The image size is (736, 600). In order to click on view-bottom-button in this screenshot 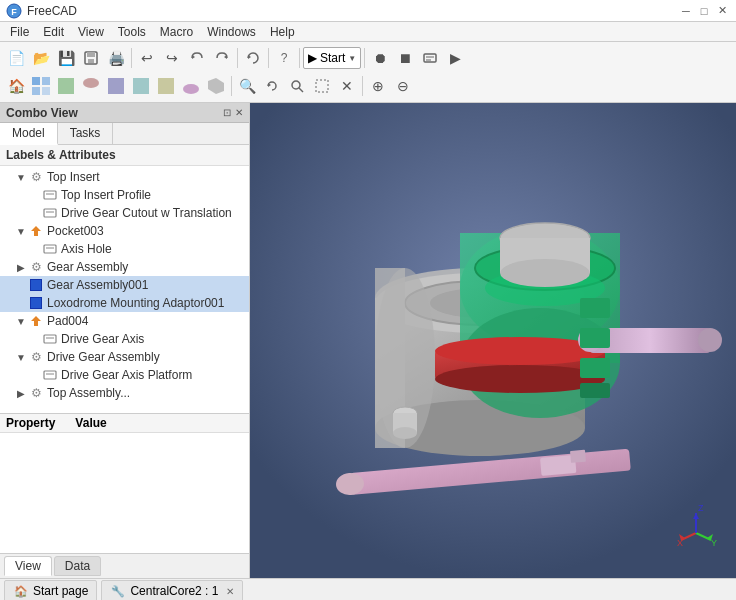, I will do `click(191, 86)`.